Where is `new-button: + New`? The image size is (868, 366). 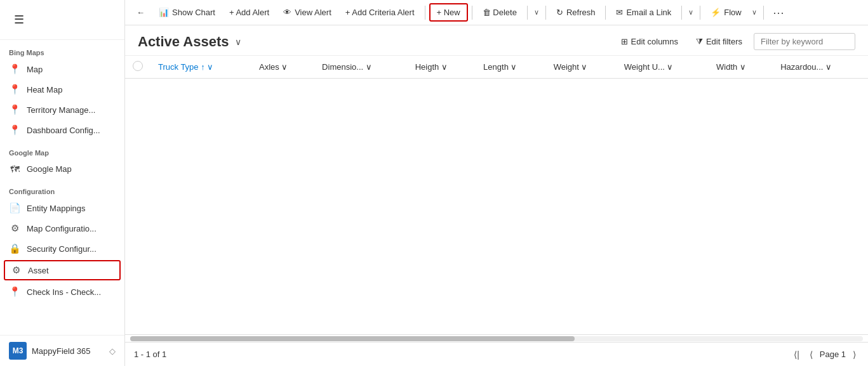 new-button: + New is located at coordinates (448, 13).